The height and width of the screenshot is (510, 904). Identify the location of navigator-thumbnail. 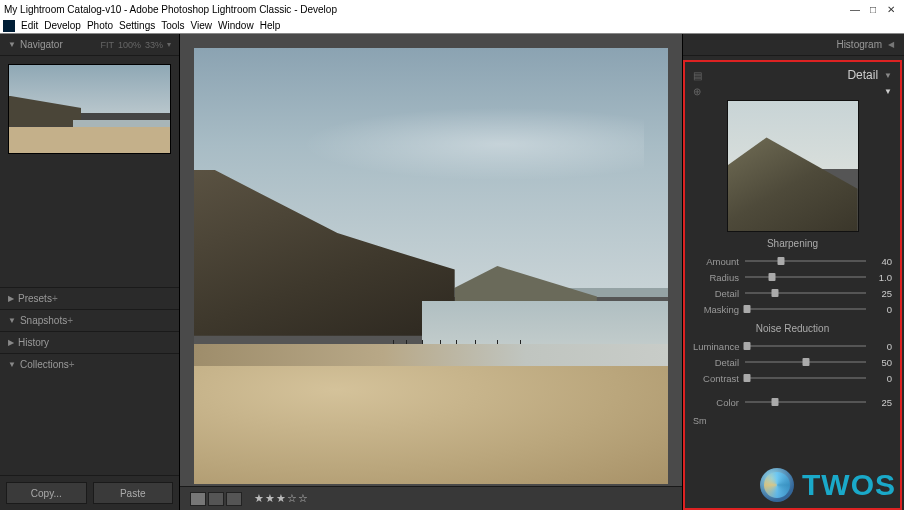
(90, 109).